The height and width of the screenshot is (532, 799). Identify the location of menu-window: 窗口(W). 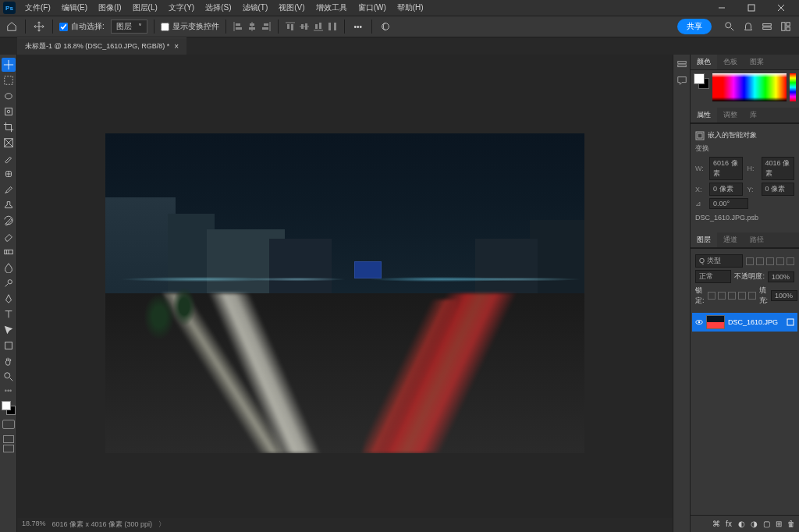
(372, 8).